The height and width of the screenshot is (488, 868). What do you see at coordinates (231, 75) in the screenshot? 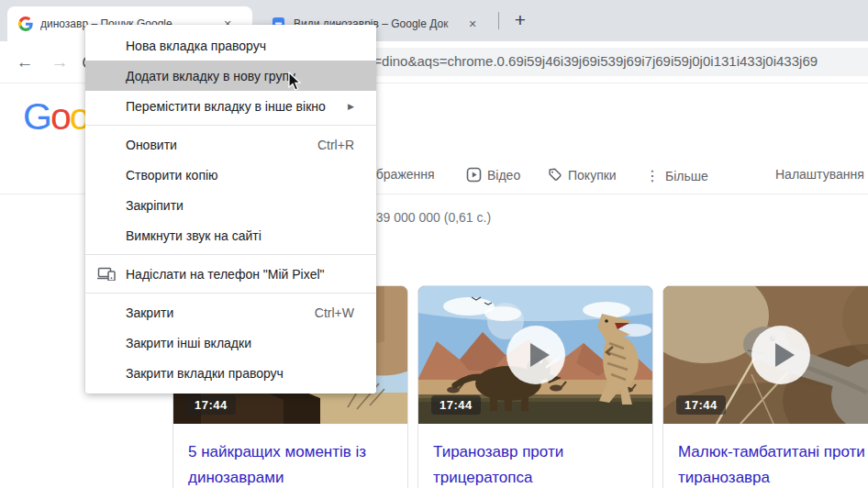
I see `menu-item-add-tab-to-group: Додати вкладку в нову групу` at bounding box center [231, 75].